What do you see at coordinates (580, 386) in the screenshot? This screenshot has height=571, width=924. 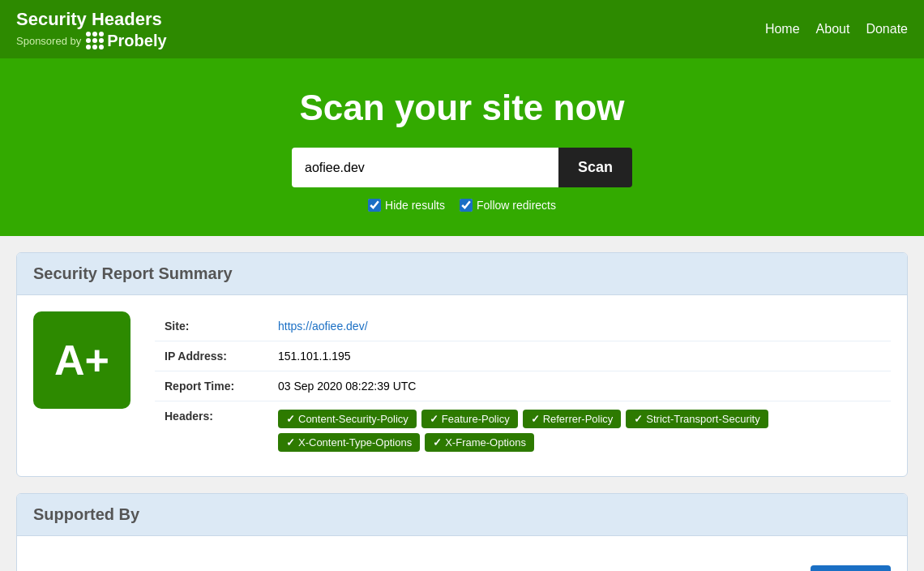 I see `time-value: 03 Sep 2020 08:22:39 UTC` at bounding box center [580, 386].